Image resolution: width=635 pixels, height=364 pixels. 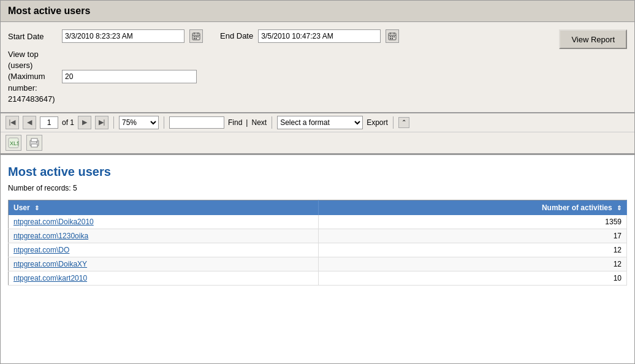 I want to click on activities-column-header: Number of activities ⇕, so click(x=472, y=207).